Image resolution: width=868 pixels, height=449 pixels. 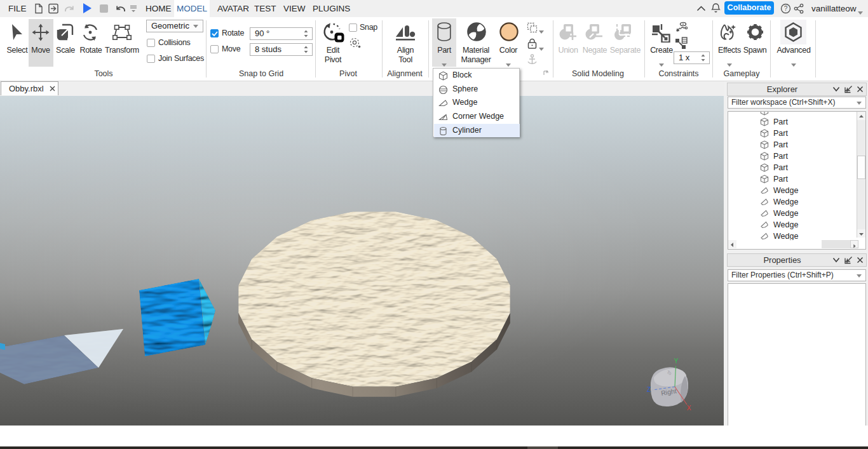 I want to click on svg-text: Y, so click(x=676, y=361).